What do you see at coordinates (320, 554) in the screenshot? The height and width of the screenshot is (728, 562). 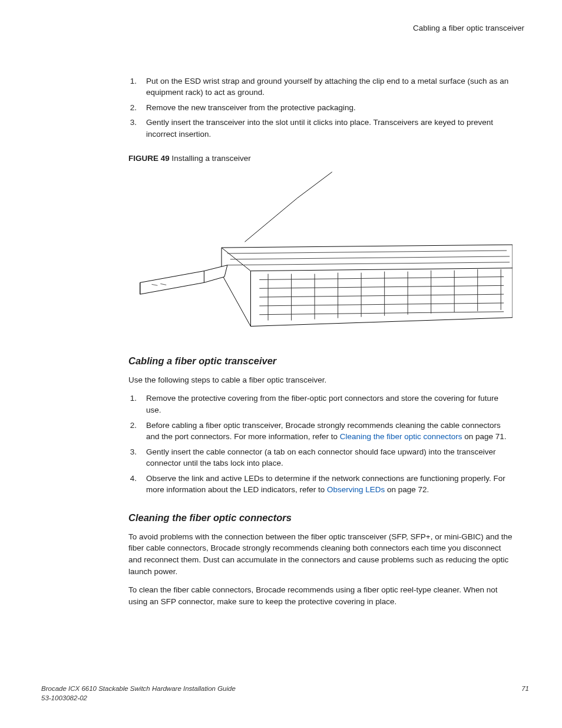 I see `cleaning-paragraph-1: To avoid problems with the connection be…` at bounding box center [320, 554].